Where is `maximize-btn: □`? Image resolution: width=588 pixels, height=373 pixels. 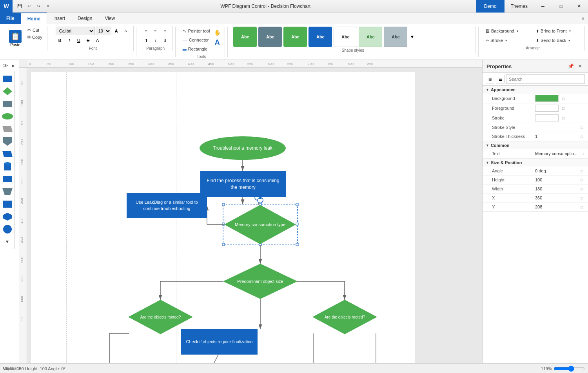 maximize-btn: □ is located at coordinates (561, 6).